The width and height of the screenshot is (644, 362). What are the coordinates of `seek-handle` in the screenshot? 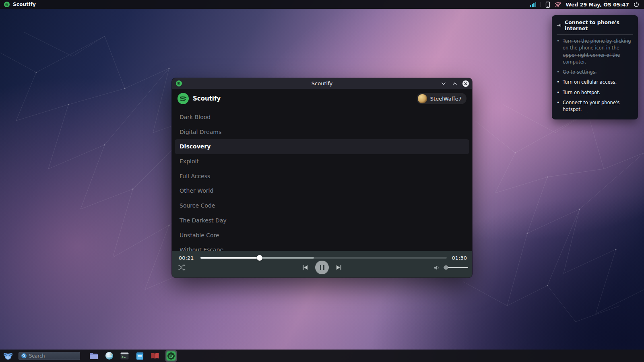 It's located at (260, 258).